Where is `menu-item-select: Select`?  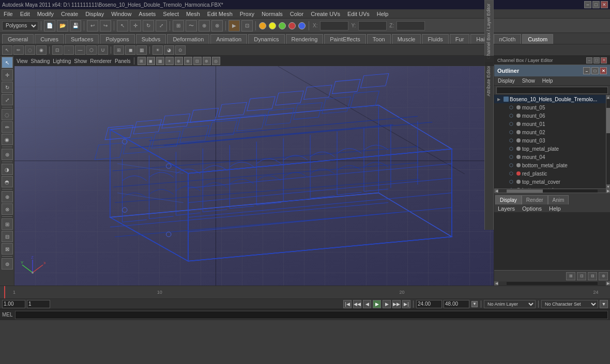
menu-item-select: Select is located at coordinates (171, 14).